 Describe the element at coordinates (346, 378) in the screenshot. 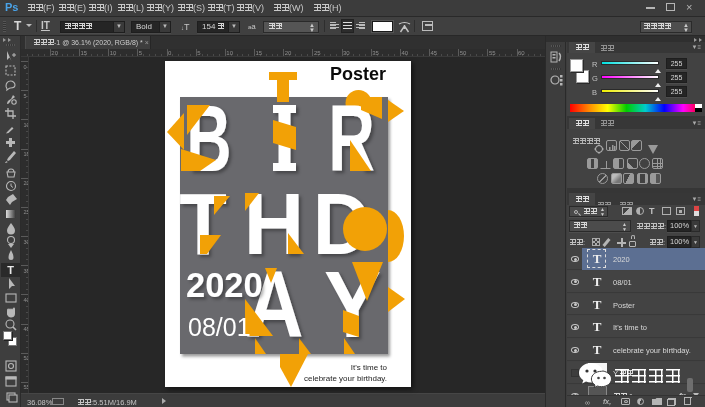

I see `svg-text: celebrate your birthday.` at that location.